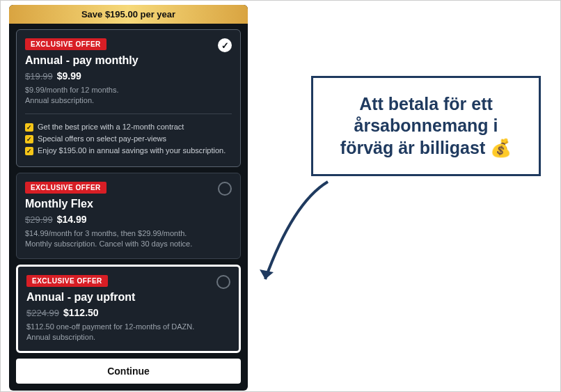  Describe the element at coordinates (128, 96) in the screenshot. I see `plan-desc: $9.99/month for 12 months. Annual subscr…` at that location.